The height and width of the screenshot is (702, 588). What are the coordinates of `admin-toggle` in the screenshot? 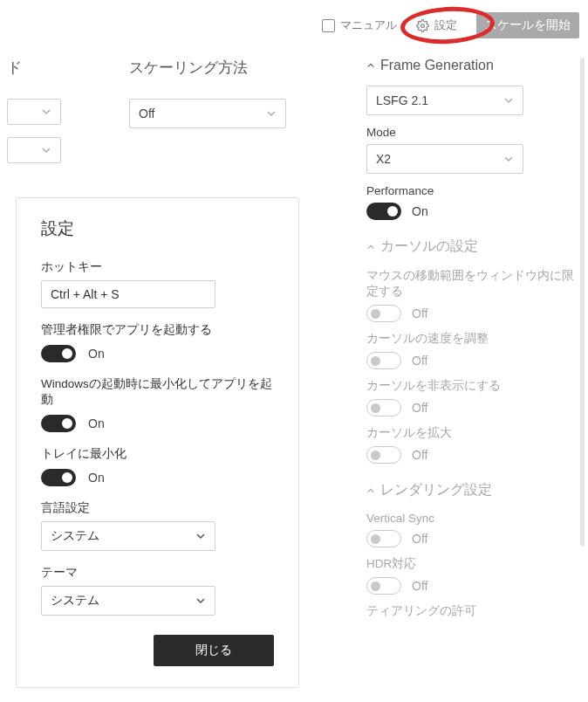 It's located at (58, 354).